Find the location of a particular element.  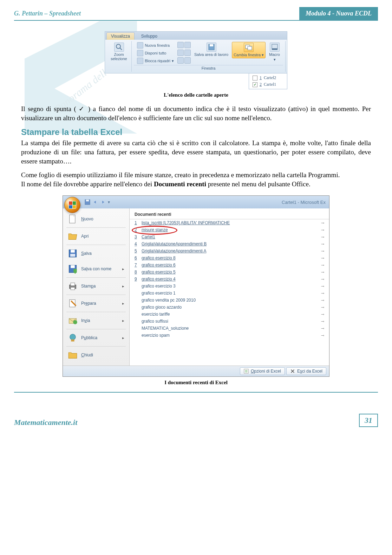

recent-doc-item: grafico gioco azzardo⊸ is located at coordinates (229, 307).